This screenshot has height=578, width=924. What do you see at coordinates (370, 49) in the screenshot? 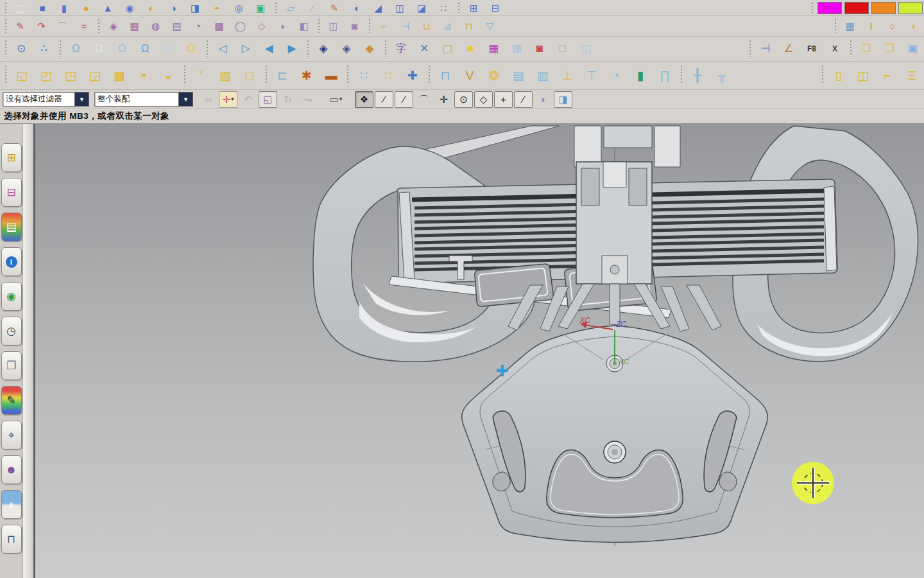
I see `wave-geometry-icon: ◆` at bounding box center [370, 49].